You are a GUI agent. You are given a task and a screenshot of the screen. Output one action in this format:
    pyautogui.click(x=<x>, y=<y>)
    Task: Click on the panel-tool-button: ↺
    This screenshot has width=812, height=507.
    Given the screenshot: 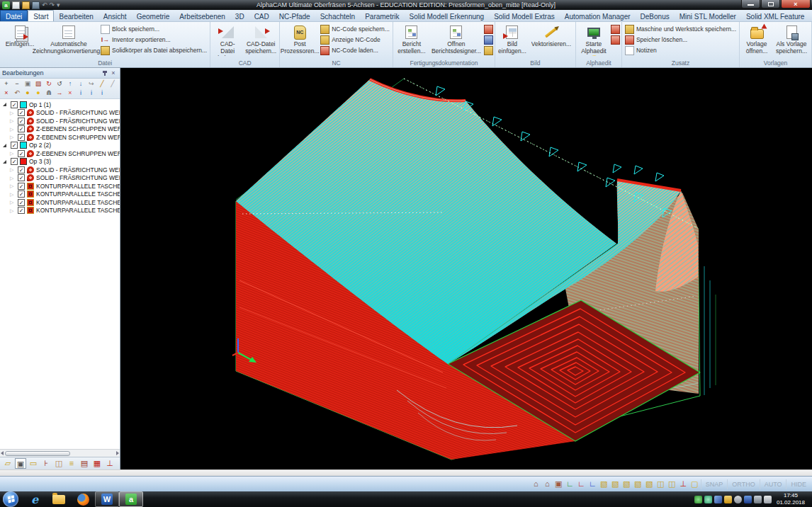 What is the action you would take?
    pyautogui.click(x=60, y=84)
    